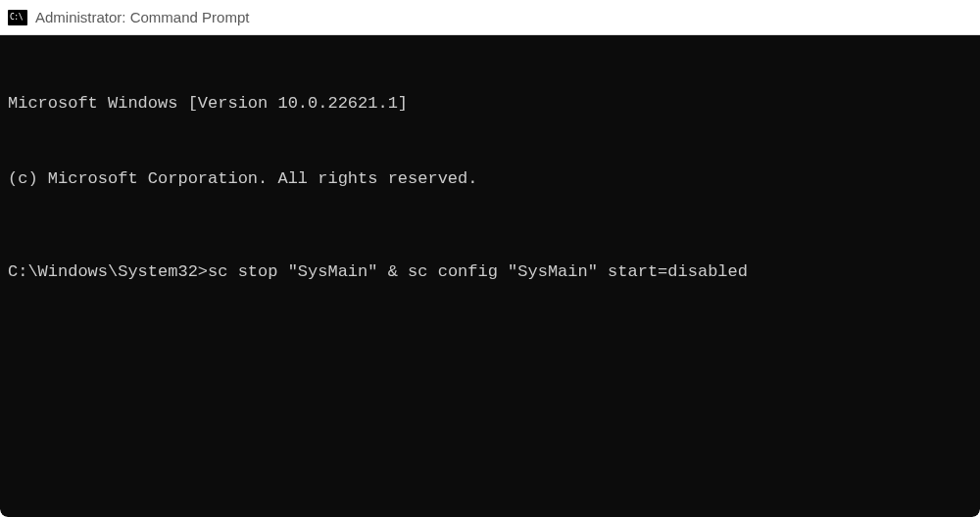  Describe the element at coordinates (490, 272) in the screenshot. I see `prompt-line: C:\Windows\System32>sc stop "SysMain" & …` at that location.